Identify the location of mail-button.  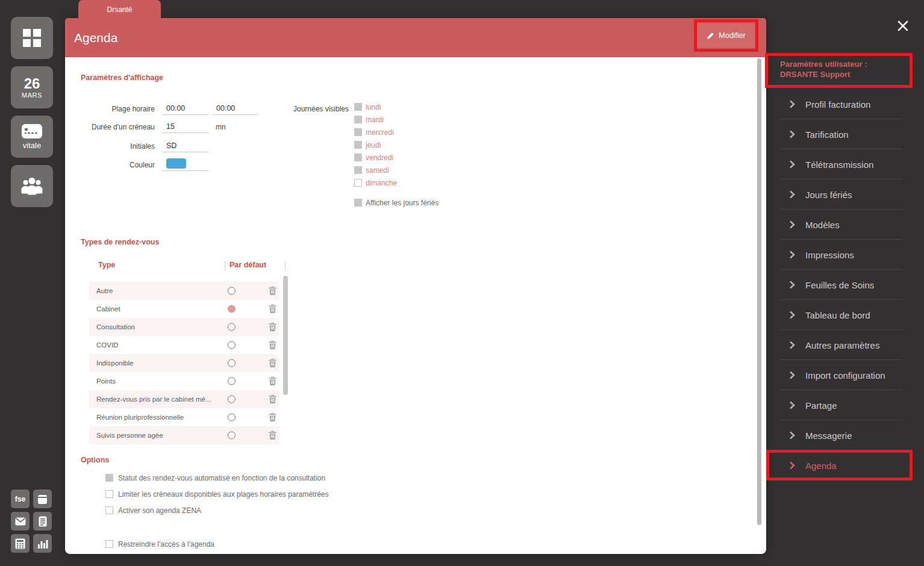
(20, 521).